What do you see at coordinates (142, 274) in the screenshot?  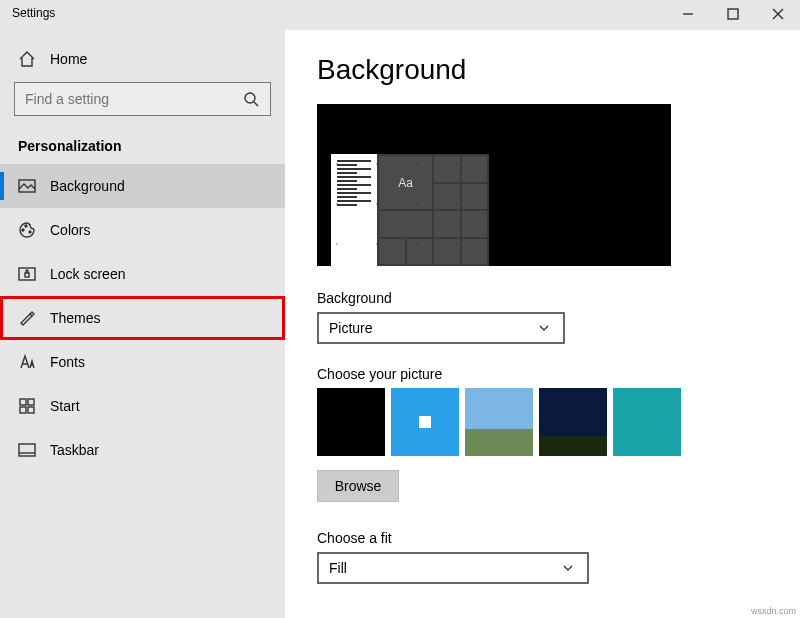 I see `sidebar-item-lockscreen: Lock screen` at bounding box center [142, 274].